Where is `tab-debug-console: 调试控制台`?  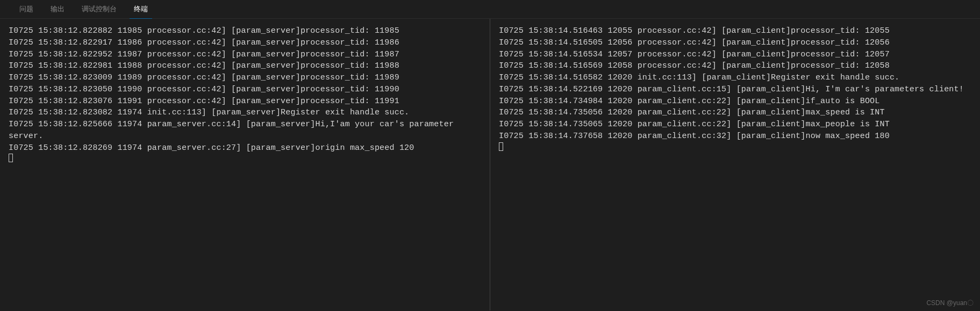
tab-debug-console: 调试控制台 is located at coordinates (99, 9).